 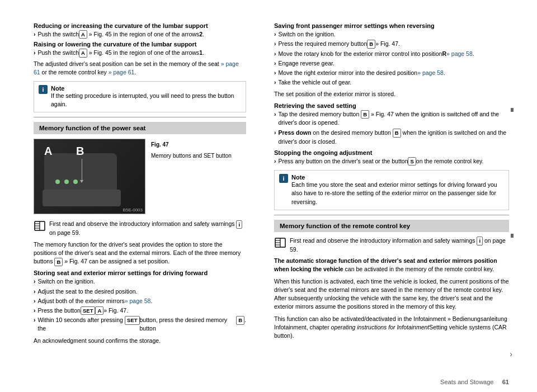 I want to click on r1-item3: Move the rotary knob for the exterior mi…, so click(x=392, y=54).